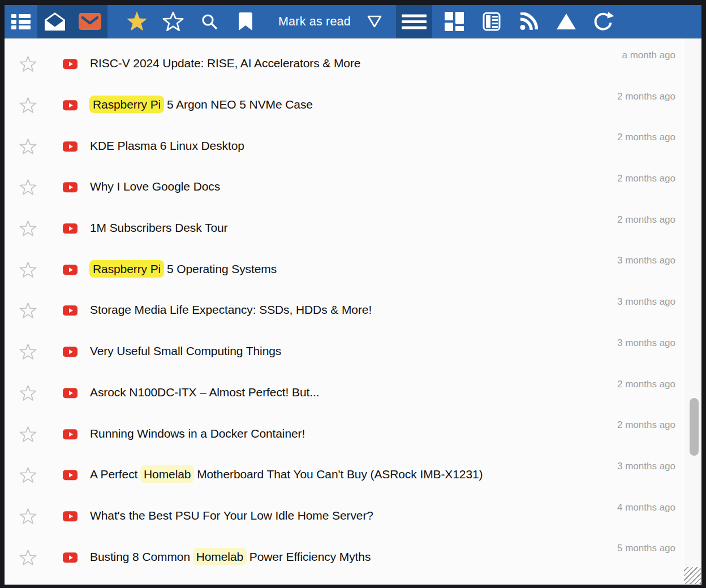 This screenshot has width=706, height=588. What do you see at coordinates (414, 21) in the screenshot?
I see `menu-button-group` at bounding box center [414, 21].